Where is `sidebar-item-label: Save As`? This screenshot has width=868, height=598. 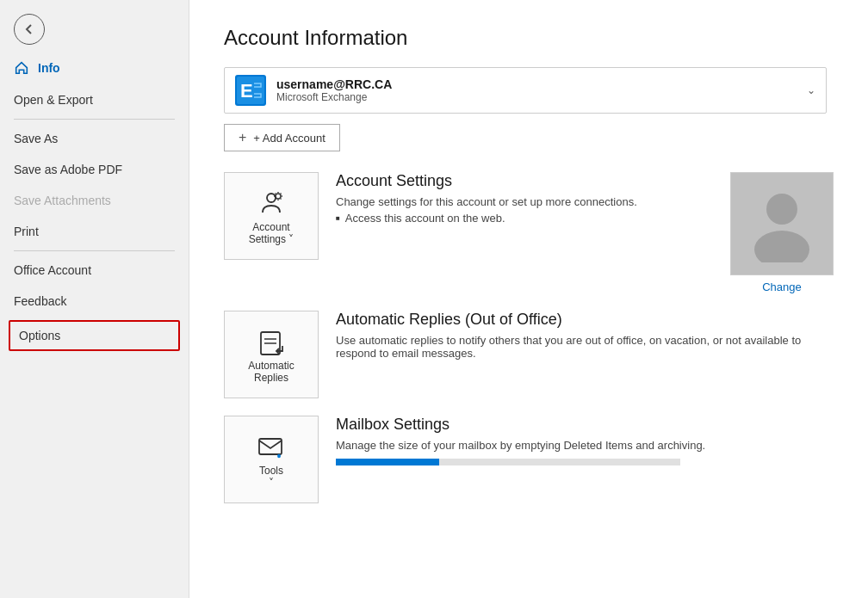
sidebar-item-label: Save As is located at coordinates (36, 139).